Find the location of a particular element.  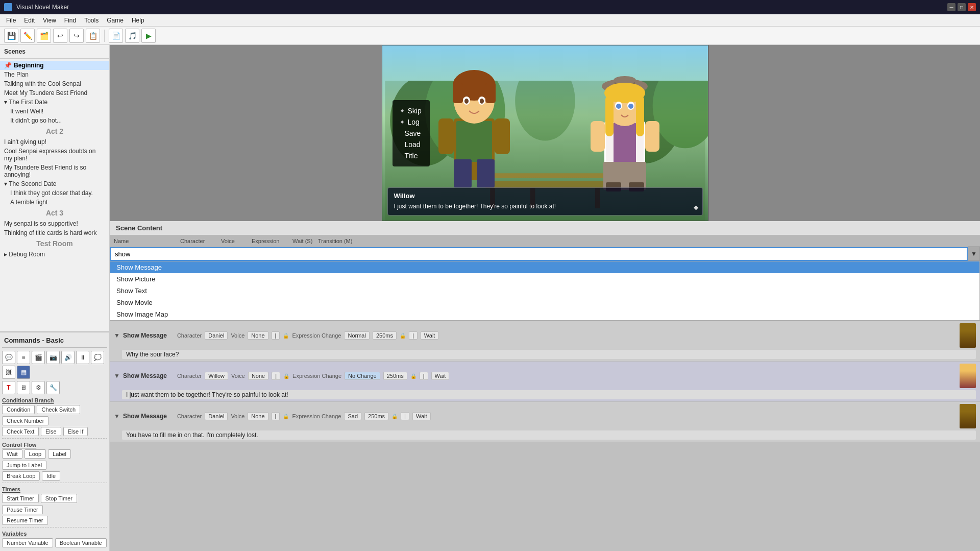

cmd-row-2-time-value: 250ms is located at coordinates (395, 376).